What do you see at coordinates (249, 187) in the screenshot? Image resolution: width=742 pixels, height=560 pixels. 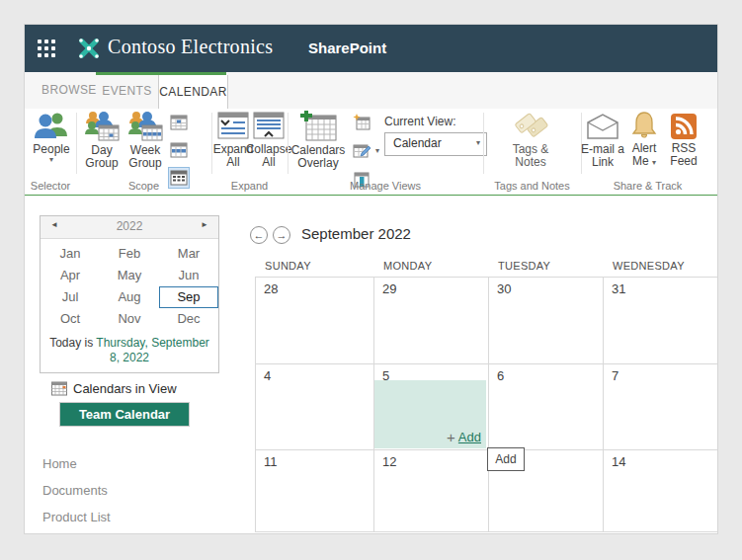 I see `group-label-expand: Expand` at bounding box center [249, 187].